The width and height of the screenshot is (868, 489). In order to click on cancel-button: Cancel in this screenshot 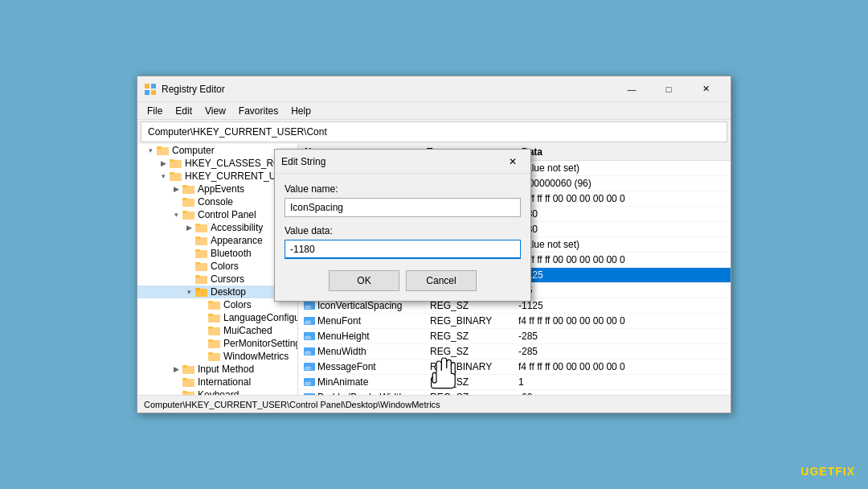, I will do `click(441, 281)`.